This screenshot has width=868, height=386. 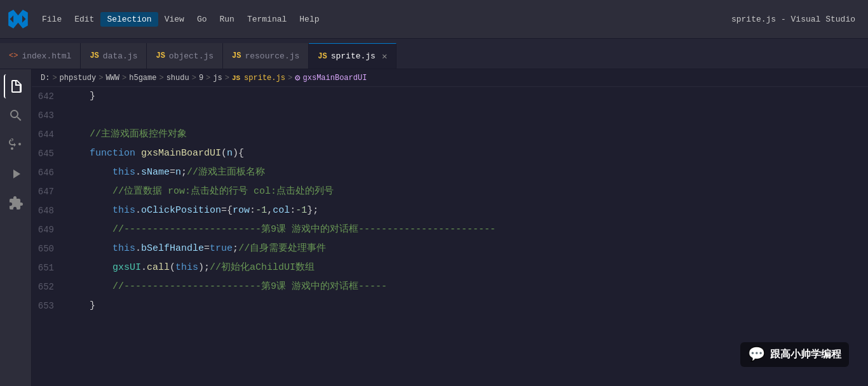 What do you see at coordinates (121, 56) in the screenshot?
I see `tab-label: data.js` at bounding box center [121, 56].